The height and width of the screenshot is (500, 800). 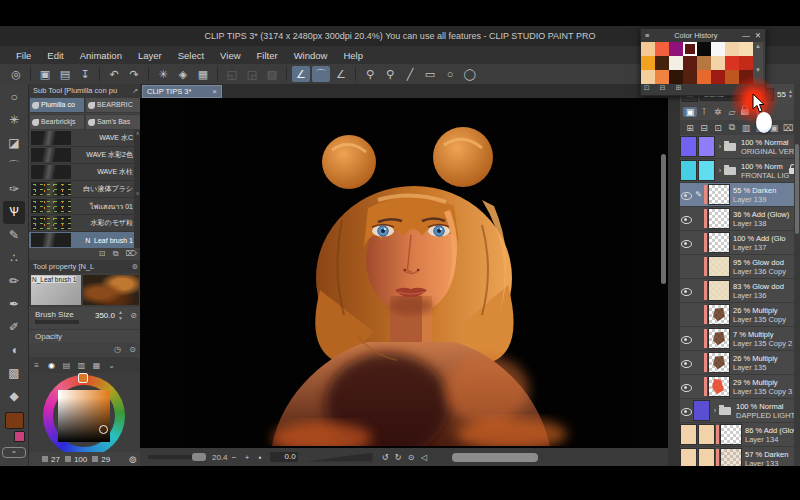 What do you see at coordinates (65, 74) in the screenshot?
I see `open-file-icon: ▤` at bounding box center [65, 74].